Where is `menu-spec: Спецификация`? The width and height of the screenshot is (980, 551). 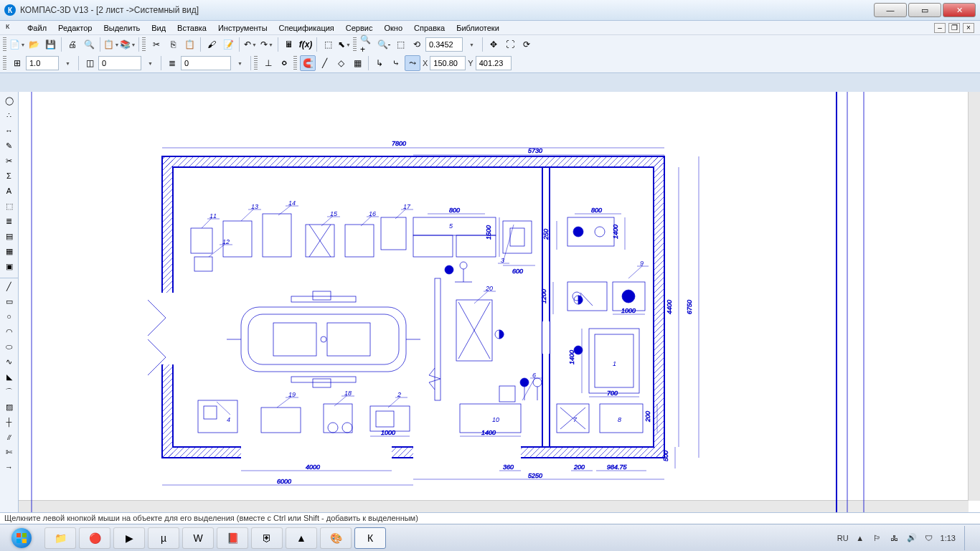 menu-spec: Спецификация is located at coordinates (307, 28).